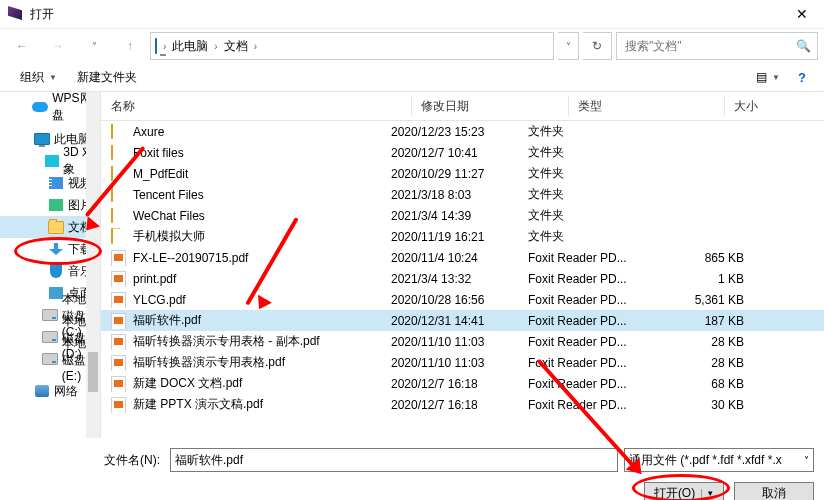  What do you see at coordinates (50, 205) in the screenshot?
I see `tree-item: 图片` at bounding box center [50, 205].